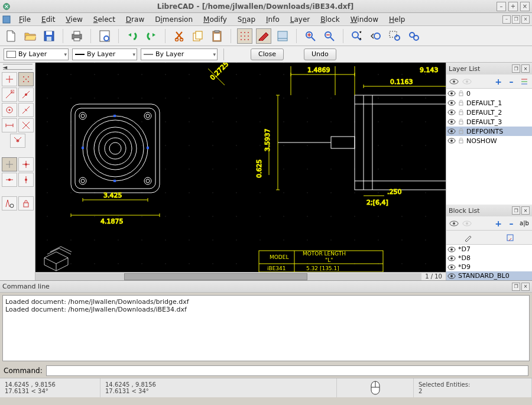 This screenshot has width=532, height=405. What do you see at coordinates (511, 82) in the screenshot?
I see `layer-remove-button: –` at bounding box center [511, 82].